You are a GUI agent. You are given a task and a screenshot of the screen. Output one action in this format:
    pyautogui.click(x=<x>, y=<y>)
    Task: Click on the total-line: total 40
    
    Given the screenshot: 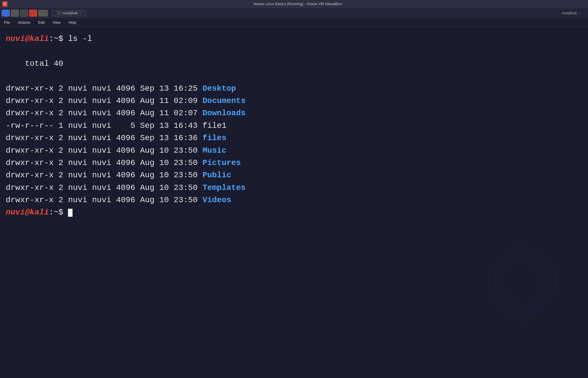 What is the action you would take?
    pyautogui.click(x=294, y=63)
    